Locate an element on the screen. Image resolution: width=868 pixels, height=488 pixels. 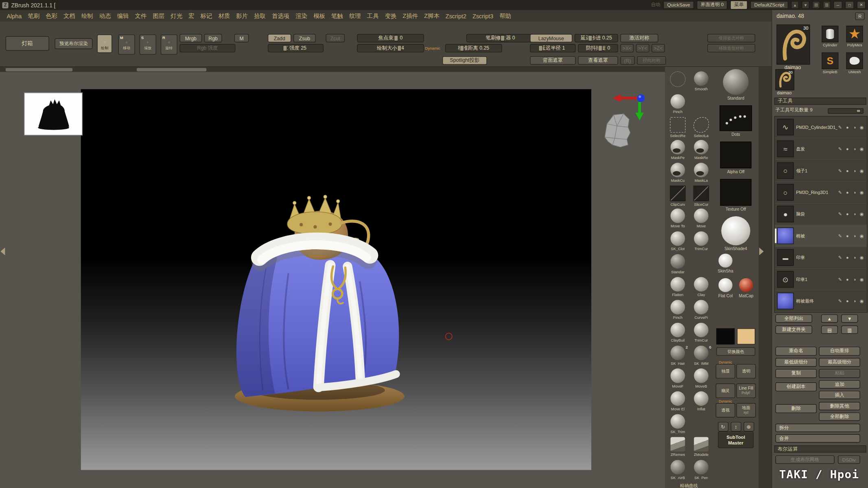
menu-item: 模板 is located at coordinates (319, 15).